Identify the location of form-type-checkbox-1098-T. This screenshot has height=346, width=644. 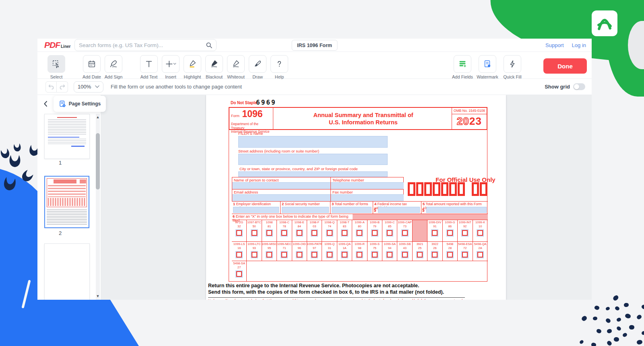
(345, 233).